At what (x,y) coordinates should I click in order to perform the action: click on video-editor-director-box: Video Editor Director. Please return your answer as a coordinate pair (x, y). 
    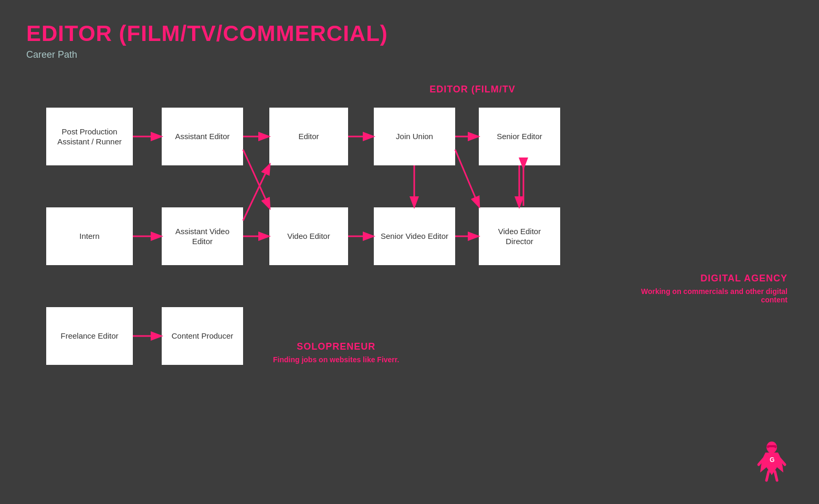
    Looking at the image, I should click on (520, 236).